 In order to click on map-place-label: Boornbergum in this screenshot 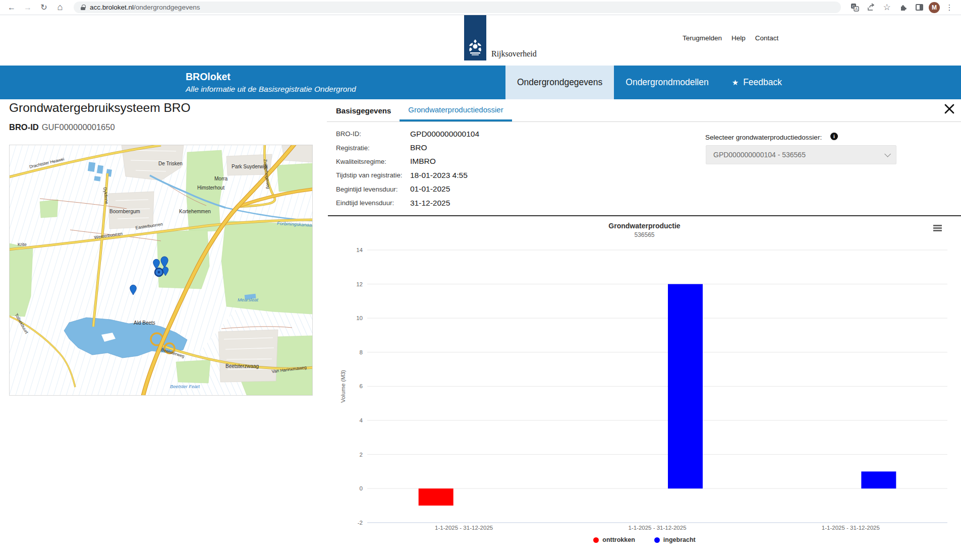, I will do `click(125, 212)`.